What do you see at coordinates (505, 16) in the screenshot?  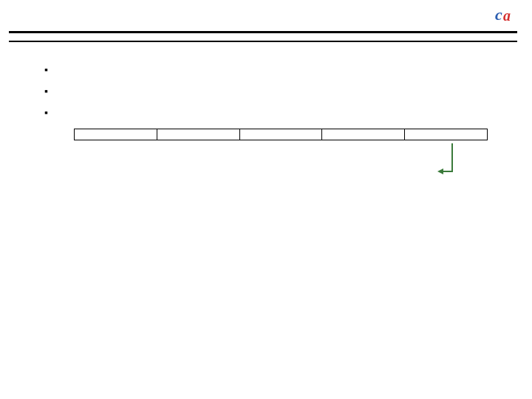 I see `ca-logo-icon: ca` at bounding box center [505, 16].